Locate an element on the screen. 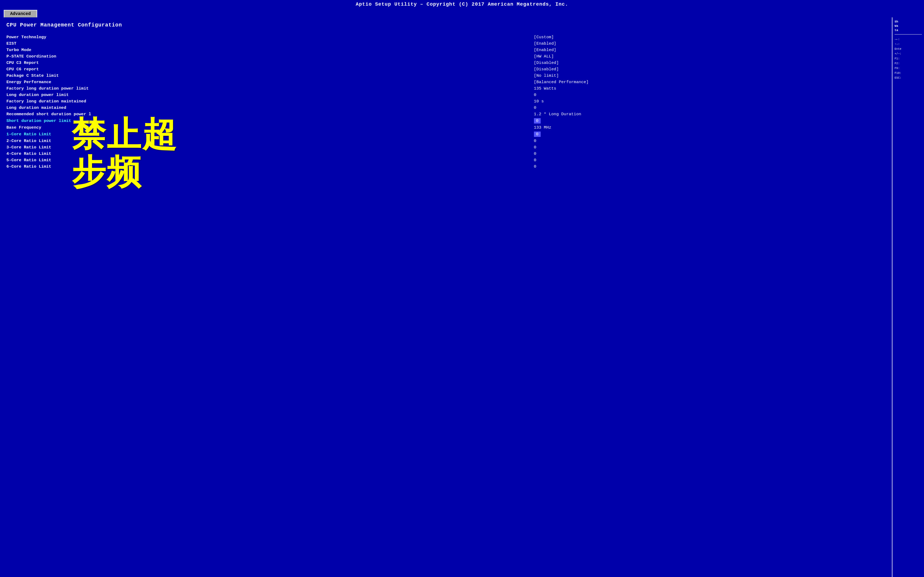 This screenshot has height=577, width=924. setting-label: Turbo Mode is located at coordinates (270, 50).